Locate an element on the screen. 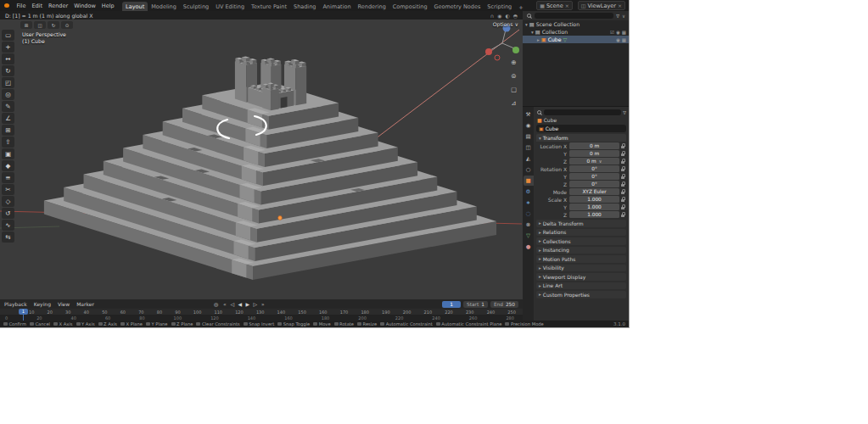  properties-section: ▸ Visibility is located at coordinates (581, 268).